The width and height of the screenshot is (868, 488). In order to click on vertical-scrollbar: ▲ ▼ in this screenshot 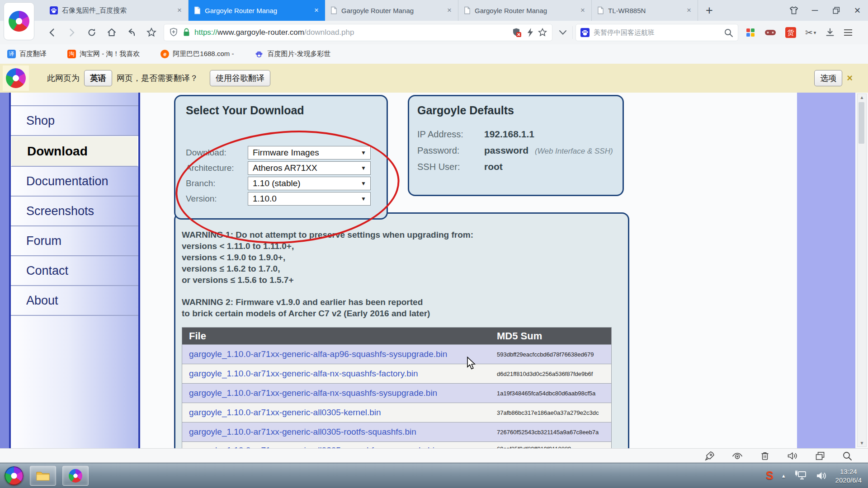, I will do `click(862, 270)`.